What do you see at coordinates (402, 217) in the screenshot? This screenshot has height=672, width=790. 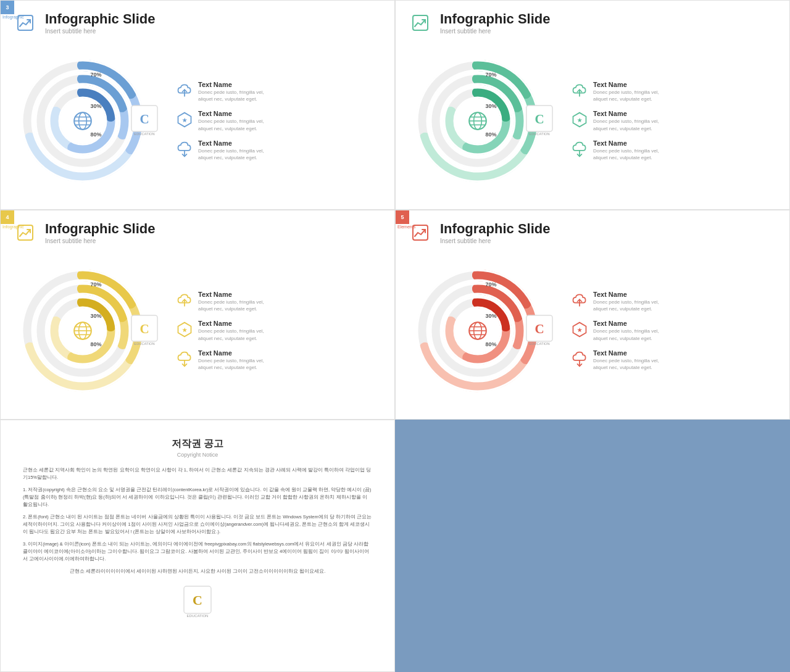 I see `slide-number: 5` at bounding box center [402, 217].